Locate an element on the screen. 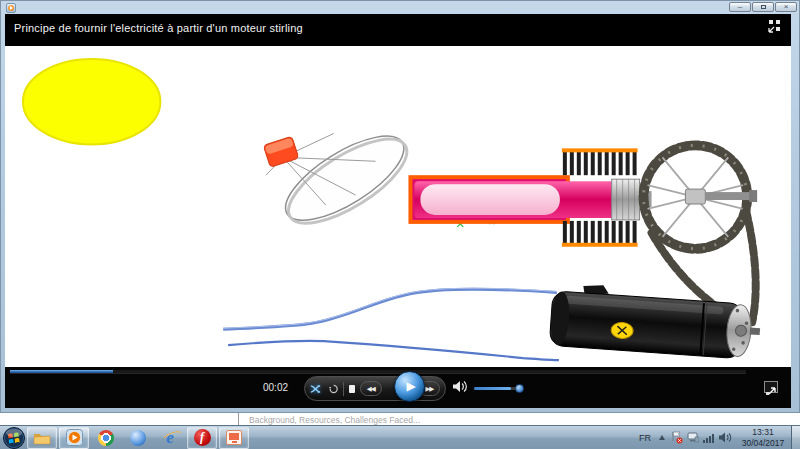 The height and width of the screenshot is (449, 800). rewind-button: ◀◀ is located at coordinates (370, 388).